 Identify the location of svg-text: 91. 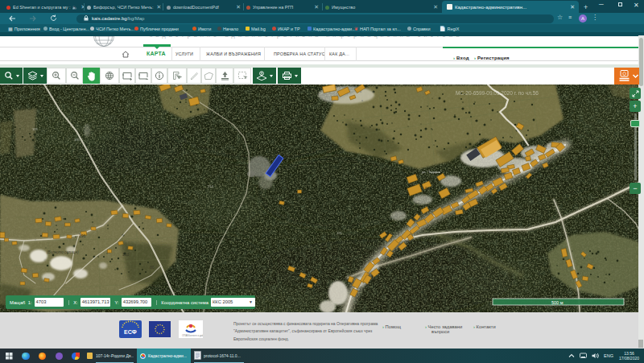
(427, 188).